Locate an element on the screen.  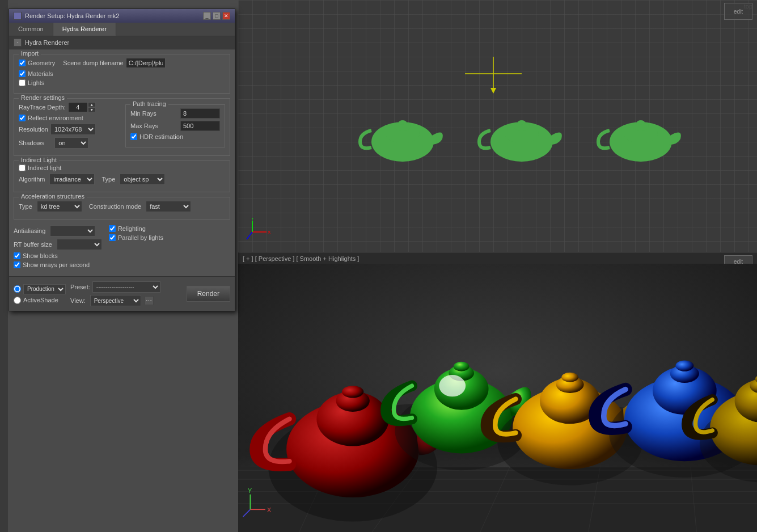
raytrace-depth-label: RayTrace Depth: is located at coordinates (42, 107).